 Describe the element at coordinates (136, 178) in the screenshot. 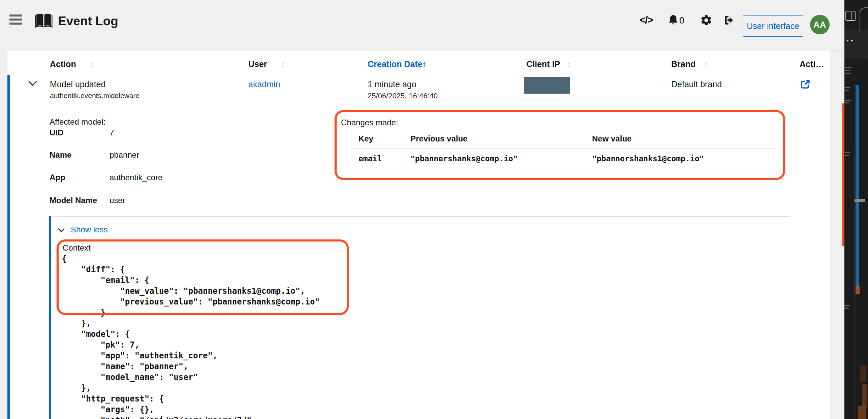

I see `field-value-app: authentik_core` at that location.